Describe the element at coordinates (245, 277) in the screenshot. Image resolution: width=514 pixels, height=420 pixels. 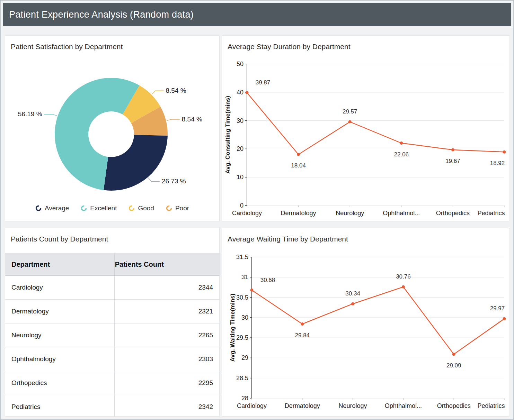
I see `y-tick-label: 31` at that location.